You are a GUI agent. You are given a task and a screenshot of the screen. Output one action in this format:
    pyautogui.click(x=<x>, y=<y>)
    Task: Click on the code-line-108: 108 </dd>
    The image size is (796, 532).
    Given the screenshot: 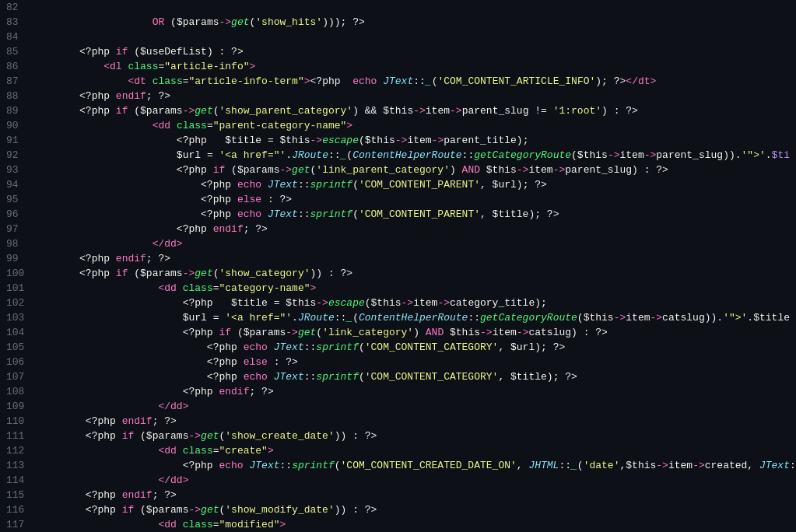 What is the action you would take?
    pyautogui.click(x=402, y=392)
    